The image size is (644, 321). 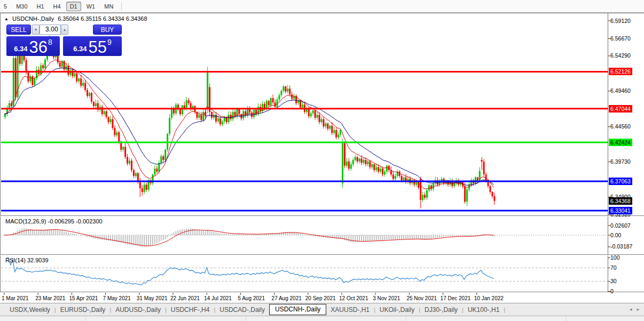 I want to click on date-label: 27 Aug 2021, so click(x=287, y=299).